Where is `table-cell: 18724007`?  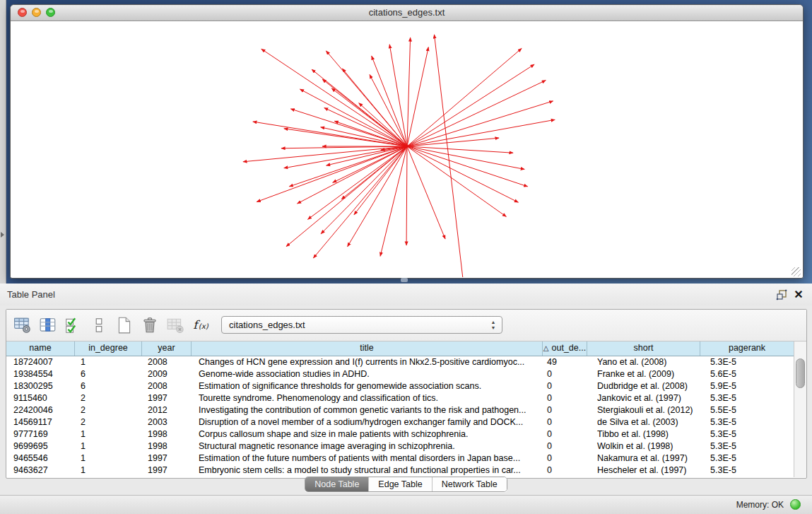 table-cell: 18724007 is located at coordinates (41, 362).